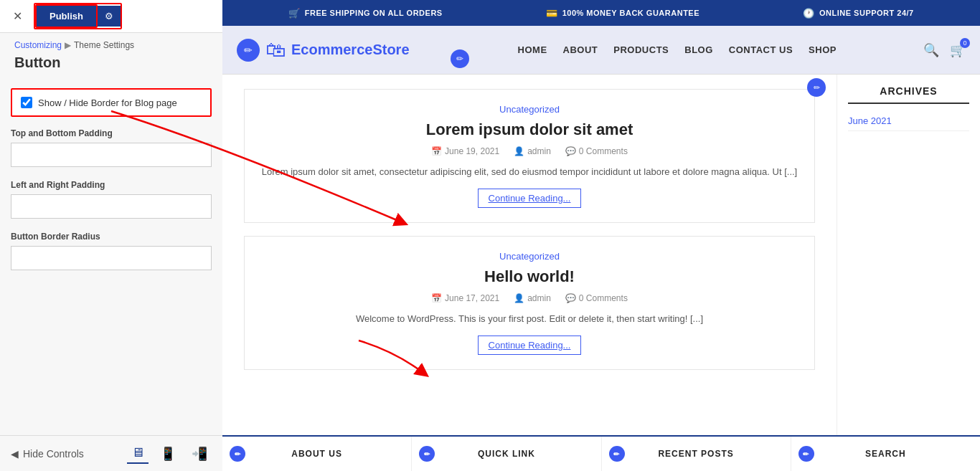 The width and height of the screenshot is (980, 471). I want to click on hide-controls-arrow-icon: ◀, so click(14, 454).